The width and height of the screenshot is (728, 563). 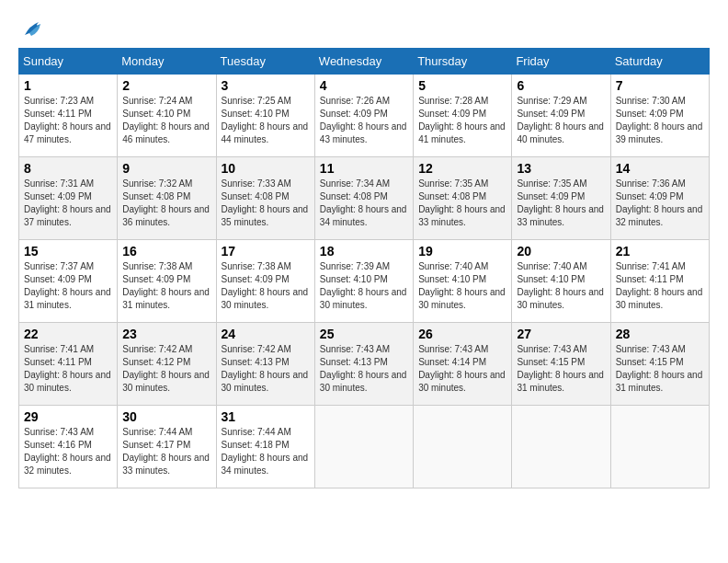 I want to click on day-number: 5, so click(x=462, y=86).